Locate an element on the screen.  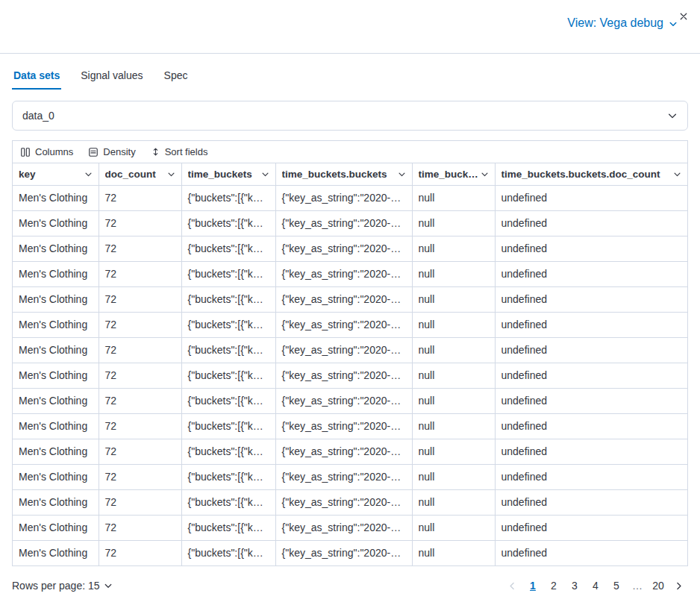
next-page-button is located at coordinates (679, 586).